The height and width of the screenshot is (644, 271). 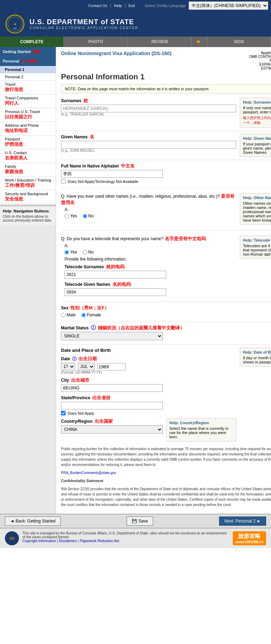 I want to click on sidebar-passport-label: Passport, so click(x=13, y=139).